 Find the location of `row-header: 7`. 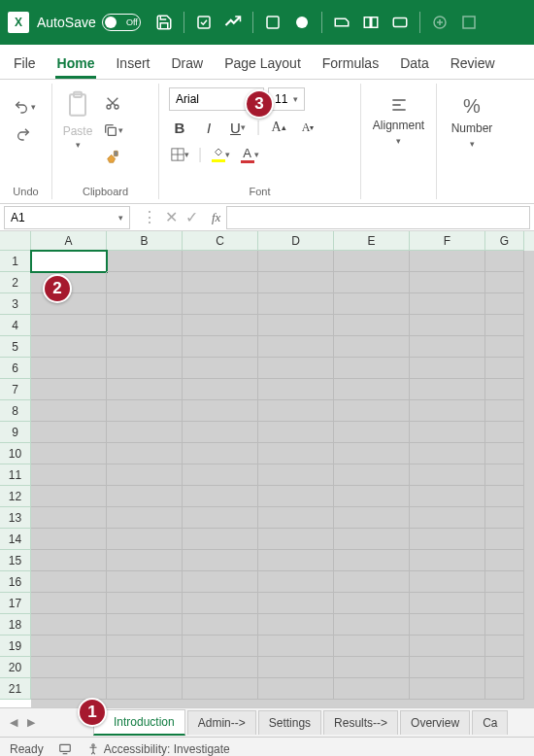

row-header: 7 is located at coordinates (16, 390).